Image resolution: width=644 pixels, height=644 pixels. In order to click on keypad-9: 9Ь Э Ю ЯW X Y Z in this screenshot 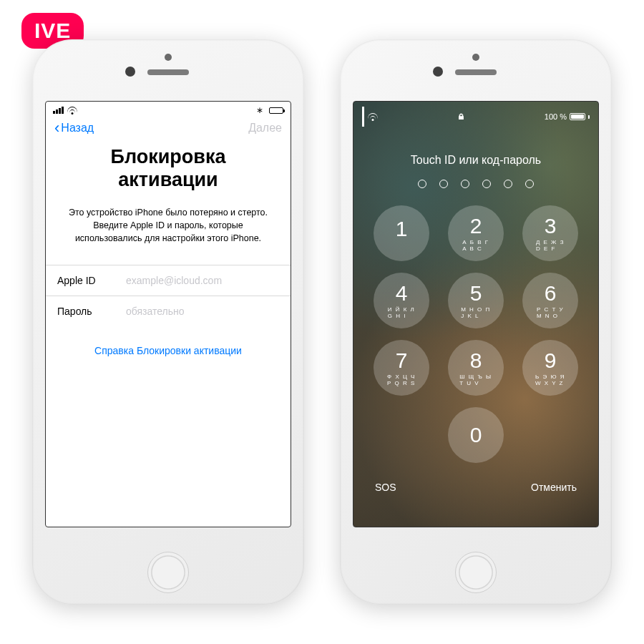, I will do `click(550, 368)`.